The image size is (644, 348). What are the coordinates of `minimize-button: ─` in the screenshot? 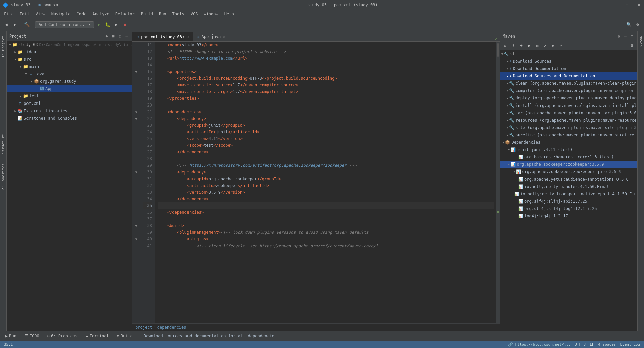 It's located at (627, 5).